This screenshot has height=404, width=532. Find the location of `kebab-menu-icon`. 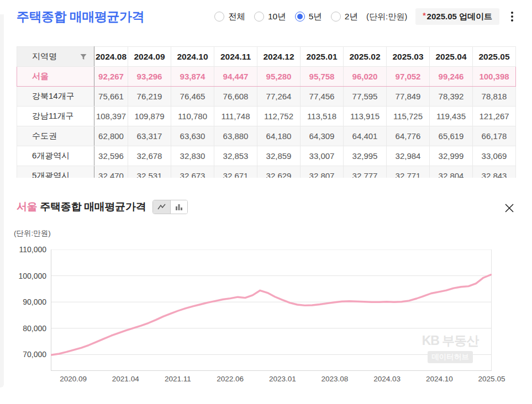

kebab-menu-icon is located at coordinates (512, 17).